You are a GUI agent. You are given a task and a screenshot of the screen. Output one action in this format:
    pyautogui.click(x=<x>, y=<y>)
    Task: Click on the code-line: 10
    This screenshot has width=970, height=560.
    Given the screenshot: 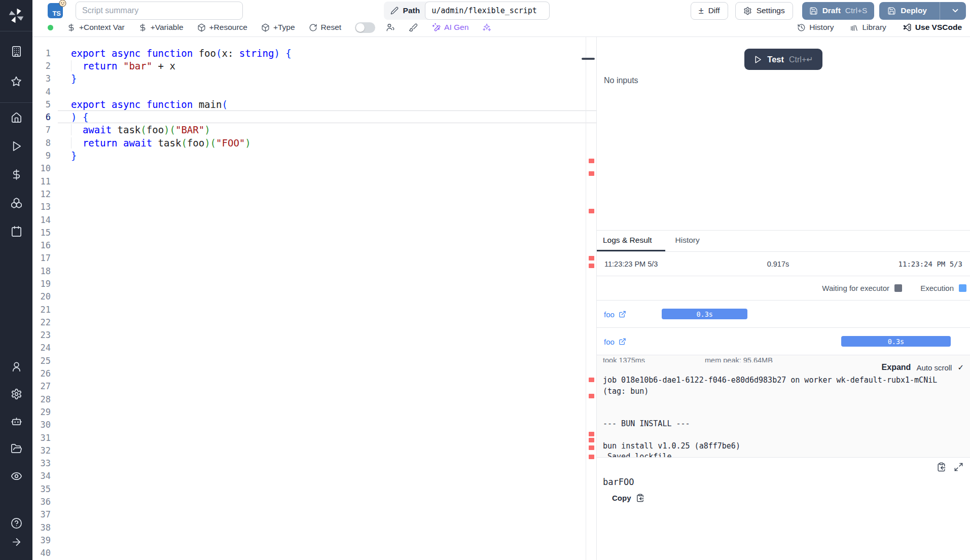 What is the action you would take?
    pyautogui.click(x=314, y=168)
    